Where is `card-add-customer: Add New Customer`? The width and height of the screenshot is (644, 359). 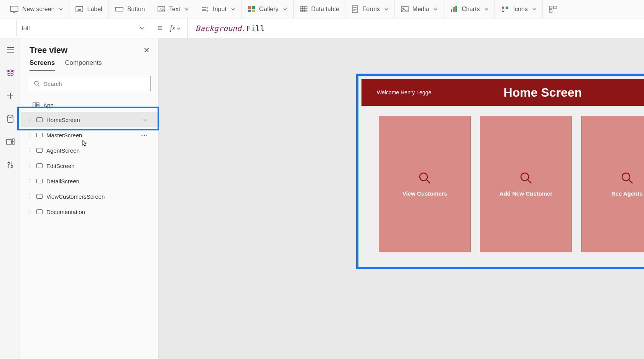 card-add-customer: Add New Customer is located at coordinates (526, 184).